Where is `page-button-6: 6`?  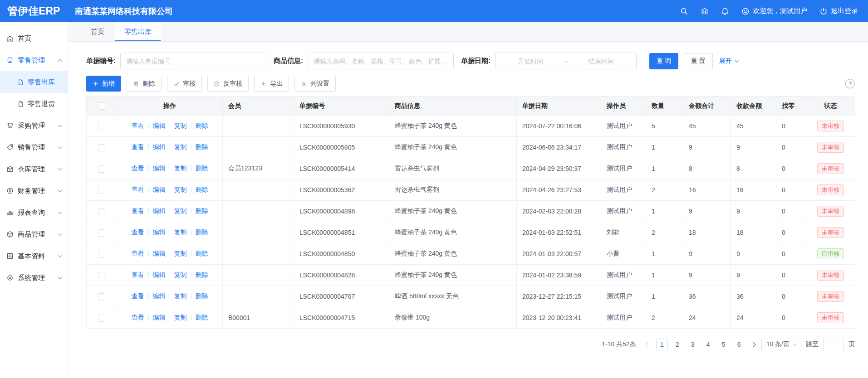
page-button-6: 6 is located at coordinates (739, 344).